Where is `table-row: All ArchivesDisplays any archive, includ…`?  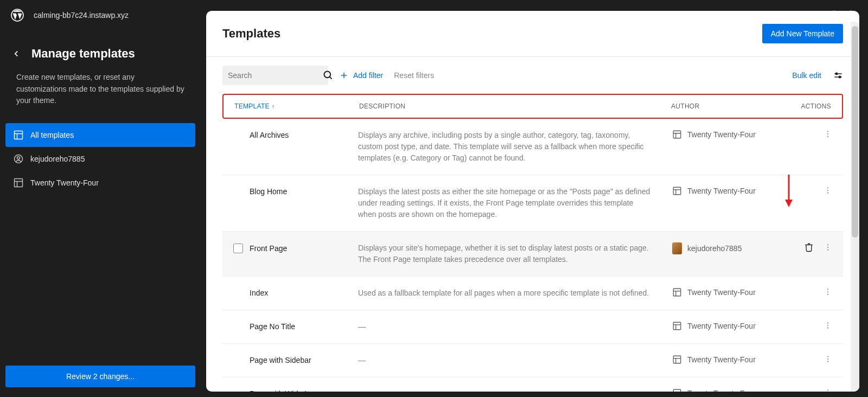 table-row: All ArchivesDisplays any archive, includ… is located at coordinates (533, 147).